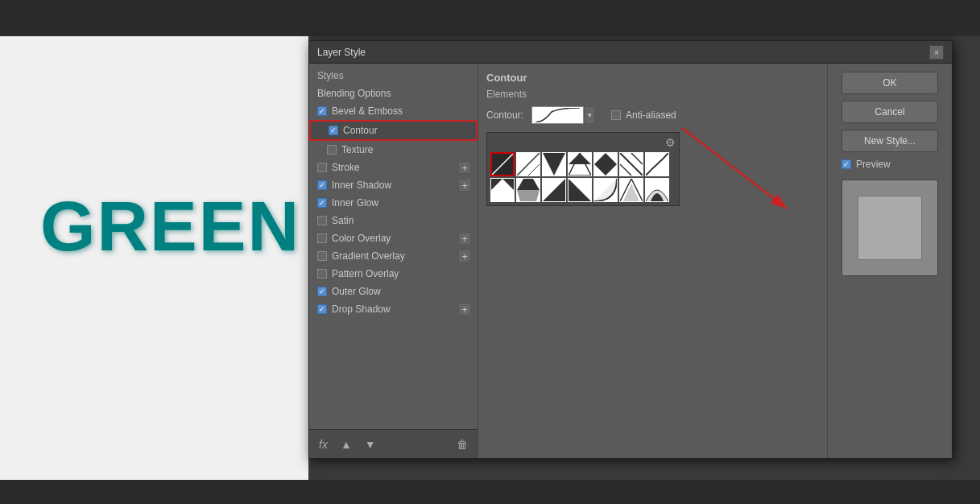  What do you see at coordinates (356, 291) in the screenshot?
I see `outer-glow-label: Outer Glow` at bounding box center [356, 291].